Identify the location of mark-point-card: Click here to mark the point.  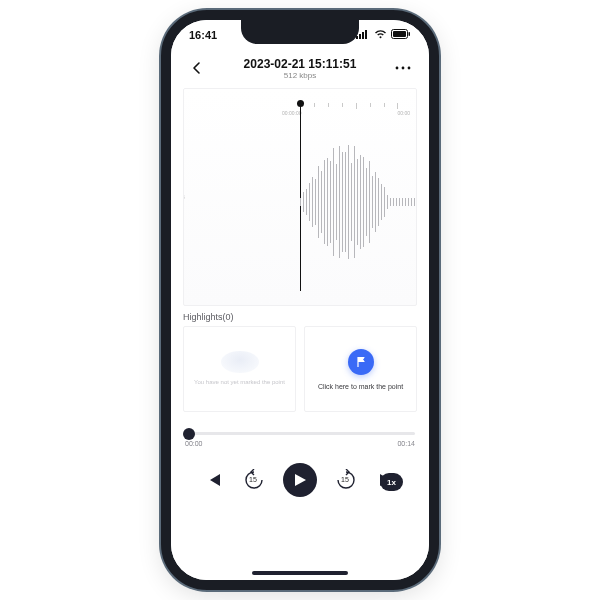
(360, 369).